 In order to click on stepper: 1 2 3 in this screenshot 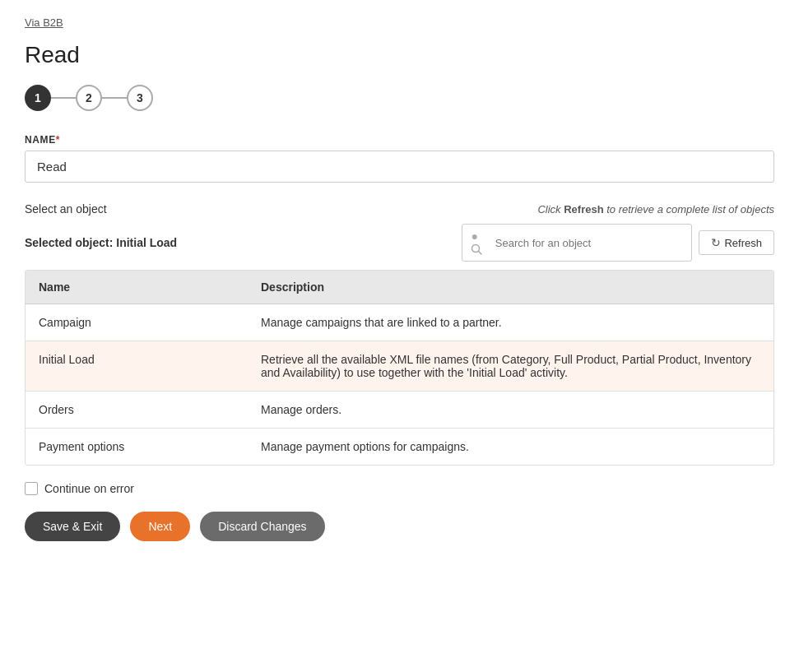, I will do `click(400, 98)`.